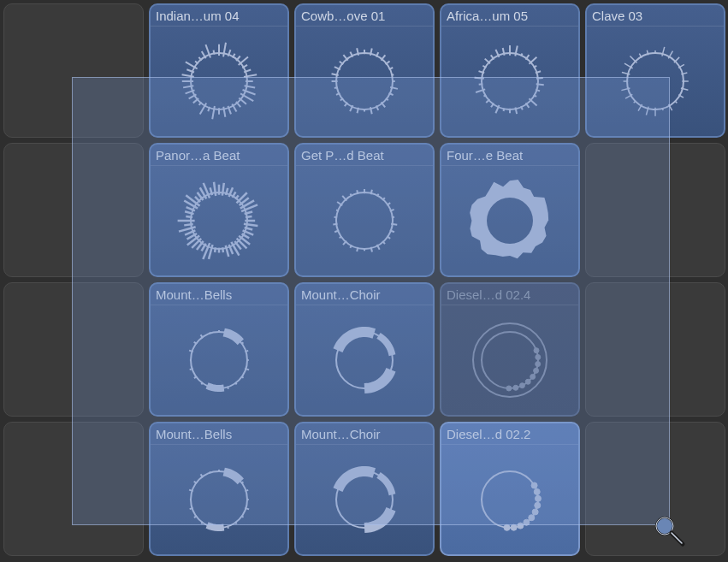  What do you see at coordinates (655, 15) in the screenshot?
I see `pad-label: Clave 03` at bounding box center [655, 15].